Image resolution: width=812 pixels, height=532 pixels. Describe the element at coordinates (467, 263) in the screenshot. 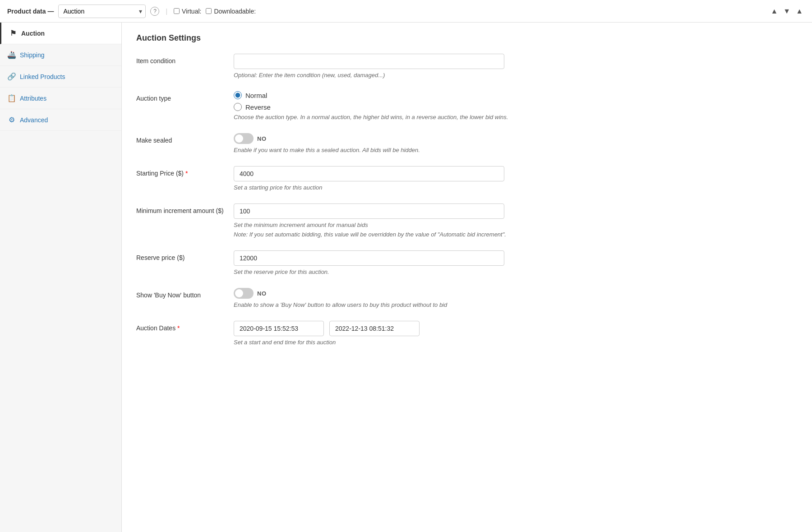

I see `reserve-price-row: Reserve price ($) Set the reserve price …` at that location.